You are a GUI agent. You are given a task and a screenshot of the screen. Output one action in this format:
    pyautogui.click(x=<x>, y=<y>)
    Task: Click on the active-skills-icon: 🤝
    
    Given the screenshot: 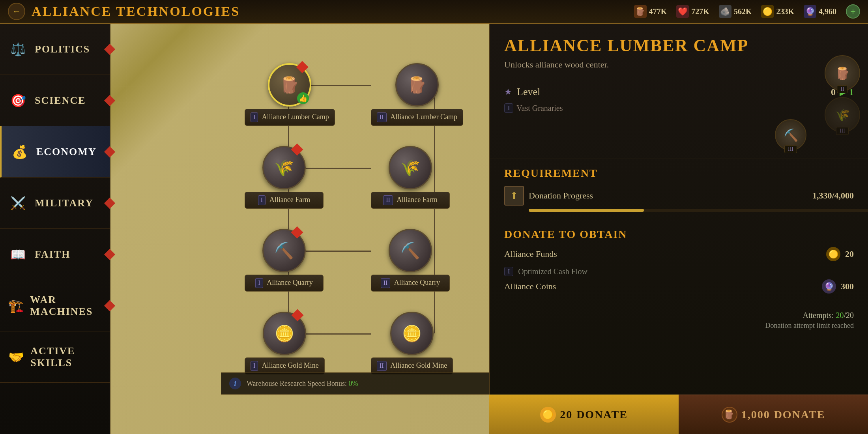 What is the action you would take?
    pyautogui.click(x=16, y=357)
    